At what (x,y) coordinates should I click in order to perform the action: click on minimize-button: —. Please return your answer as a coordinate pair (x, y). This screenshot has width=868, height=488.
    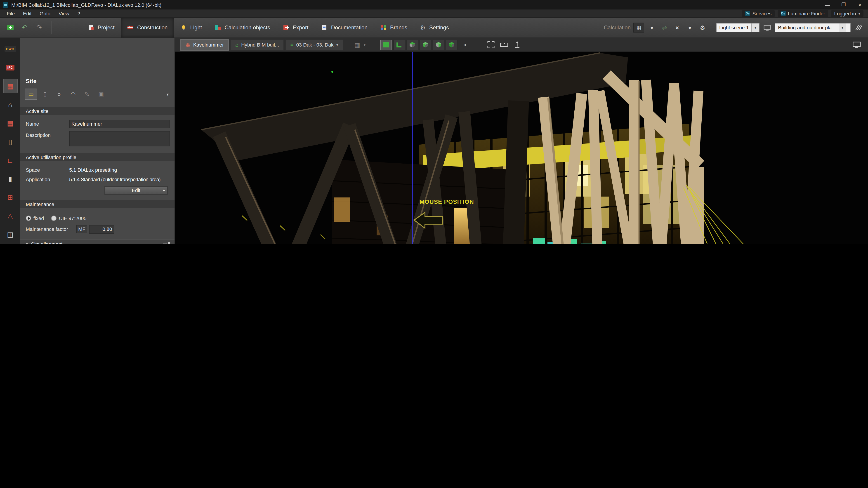
    Looking at the image, I should click on (827, 5).